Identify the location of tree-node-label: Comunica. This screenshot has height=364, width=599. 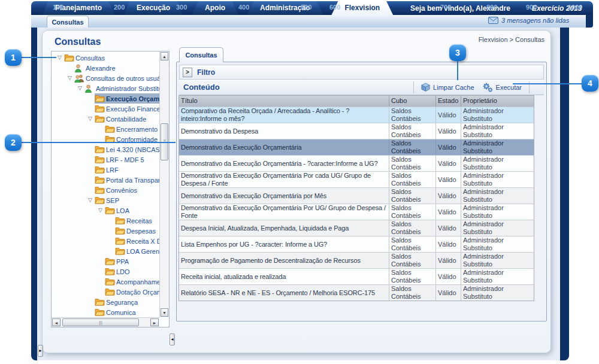
(121, 313).